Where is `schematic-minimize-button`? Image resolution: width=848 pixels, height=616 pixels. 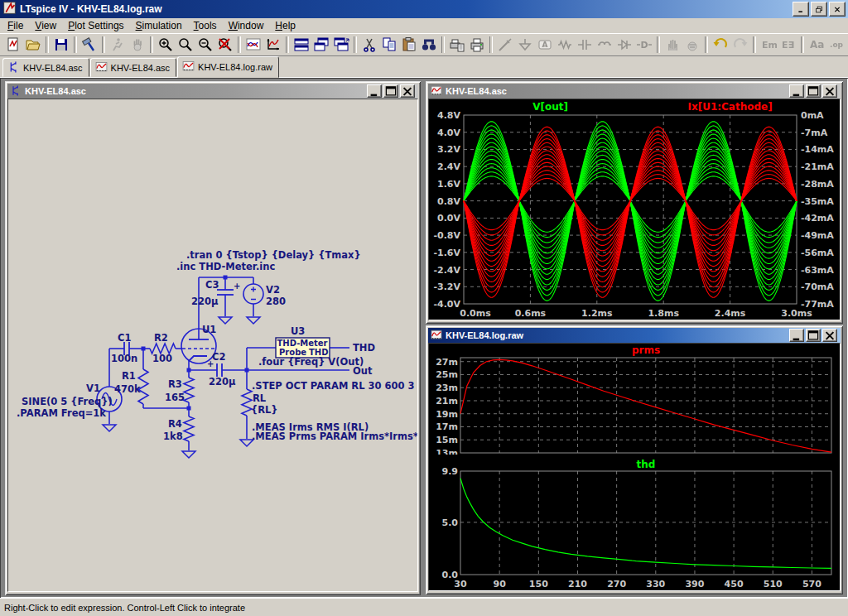 schematic-minimize-button is located at coordinates (374, 91).